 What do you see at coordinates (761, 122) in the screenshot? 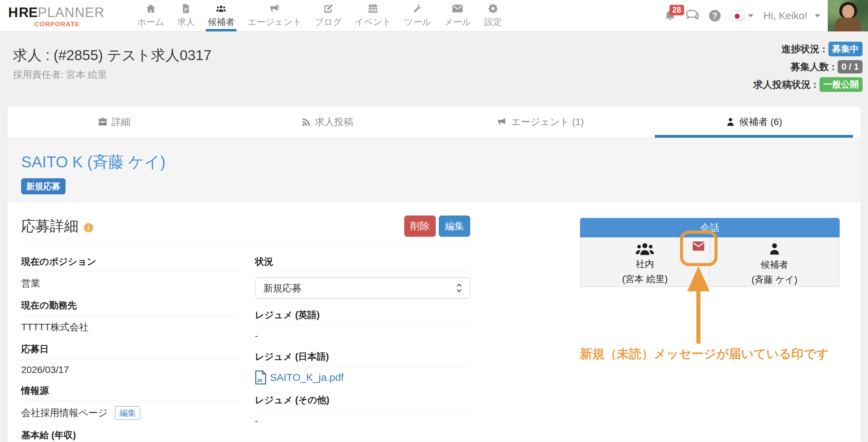
I see `tab-label: 候補者 (6)` at bounding box center [761, 122].